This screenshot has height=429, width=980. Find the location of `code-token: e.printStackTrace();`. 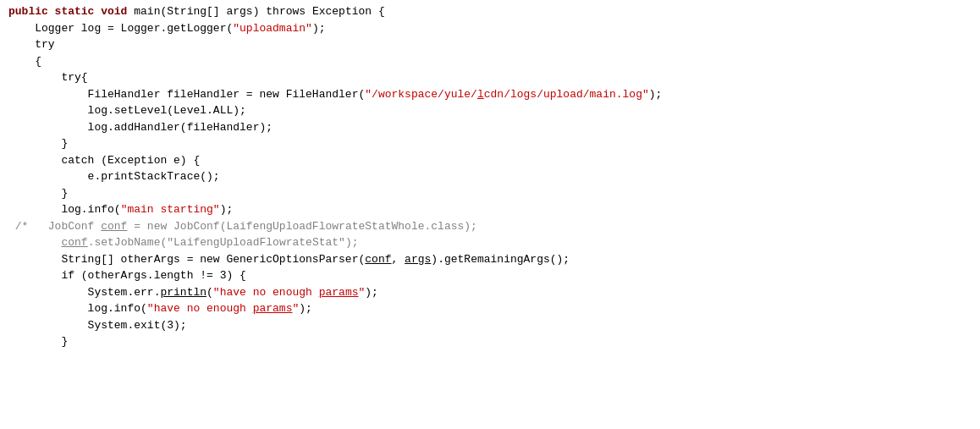

code-token: e.printStackTrace(); is located at coordinates (114, 177).